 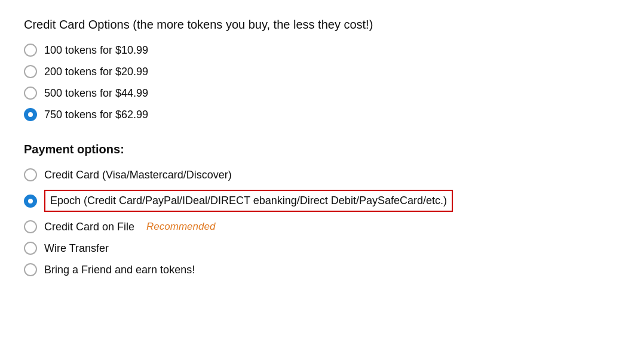 What do you see at coordinates (90, 227) in the screenshot?
I see `payment-option-3-label: Credit Card on File` at bounding box center [90, 227].